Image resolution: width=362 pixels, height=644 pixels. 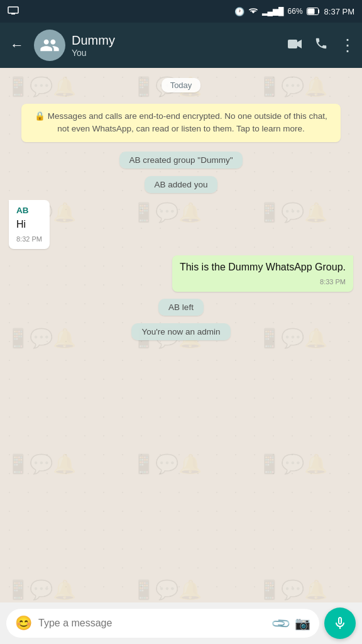 What do you see at coordinates (181, 225) in the screenshot?
I see `message-row-received-1: AB Hi 8:32 PM` at bounding box center [181, 225].